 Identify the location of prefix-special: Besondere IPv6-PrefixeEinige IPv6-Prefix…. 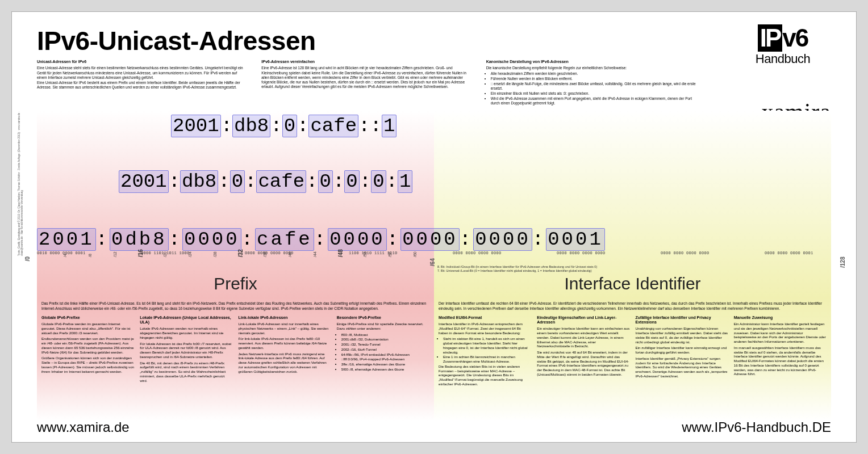
(383, 350).